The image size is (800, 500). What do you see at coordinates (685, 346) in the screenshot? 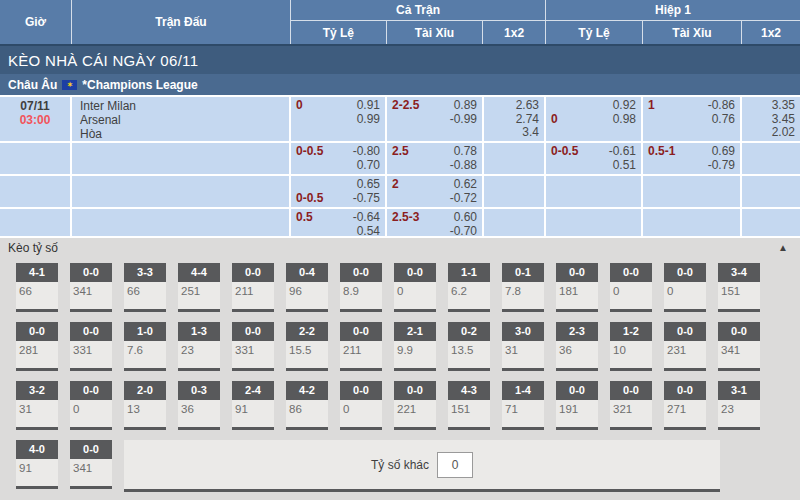
I see `score-box: 0-0231` at bounding box center [685, 346].